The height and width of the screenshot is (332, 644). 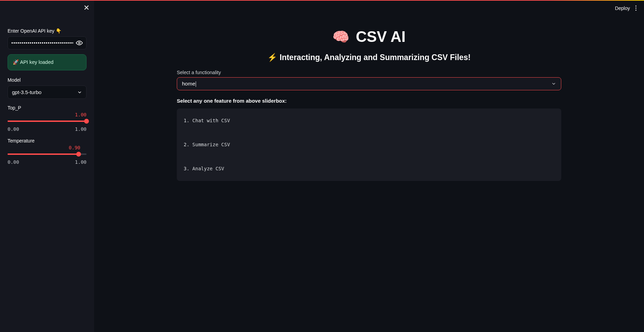 I want to click on temperature-slider, so click(x=47, y=154).